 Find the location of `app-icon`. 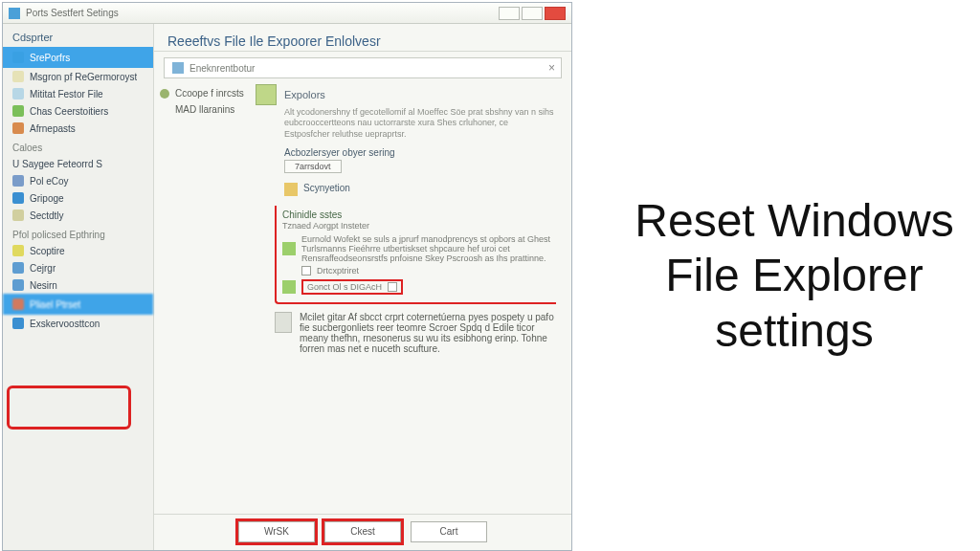

app-icon is located at coordinates (14, 13).